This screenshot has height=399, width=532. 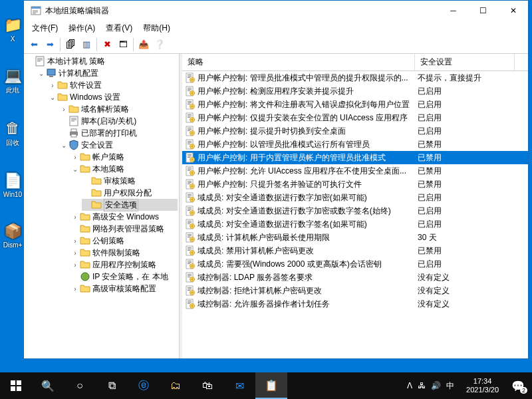 What do you see at coordinates (130, 193) in the screenshot?
I see `tree-user-rights: 用户权限分配` at bounding box center [130, 193].